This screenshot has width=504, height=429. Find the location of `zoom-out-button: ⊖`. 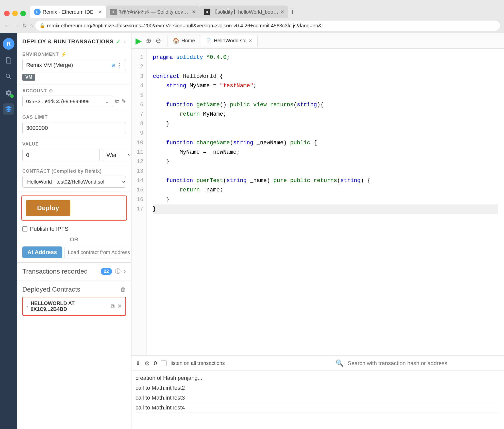

zoom-out-button: ⊖ is located at coordinates (158, 41).